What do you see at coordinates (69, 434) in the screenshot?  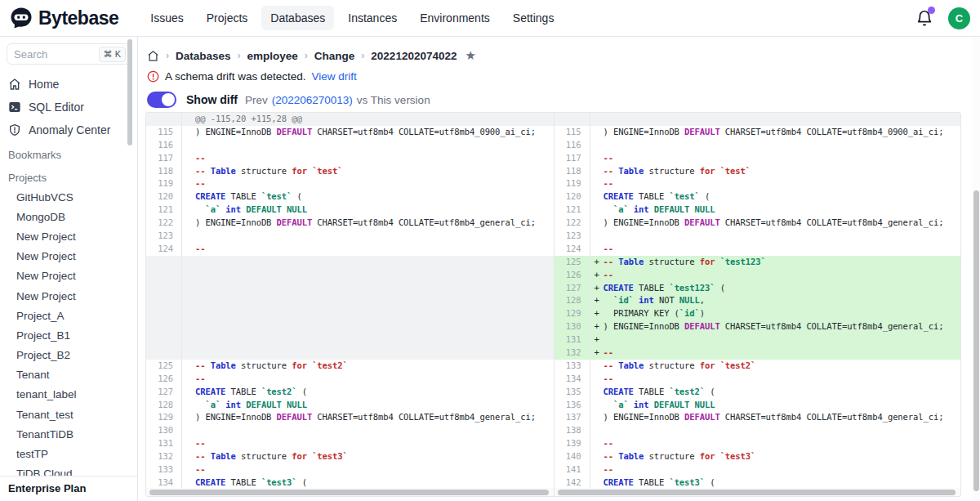 I see `sidebar-project-item: TenantTiDB` at bounding box center [69, 434].